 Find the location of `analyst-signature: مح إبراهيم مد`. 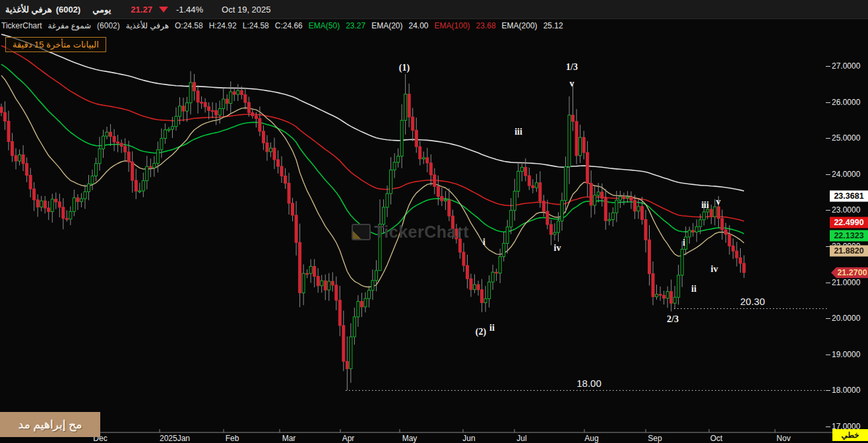

analyst-signature: مح إبراهيم مد is located at coordinates (50, 425).